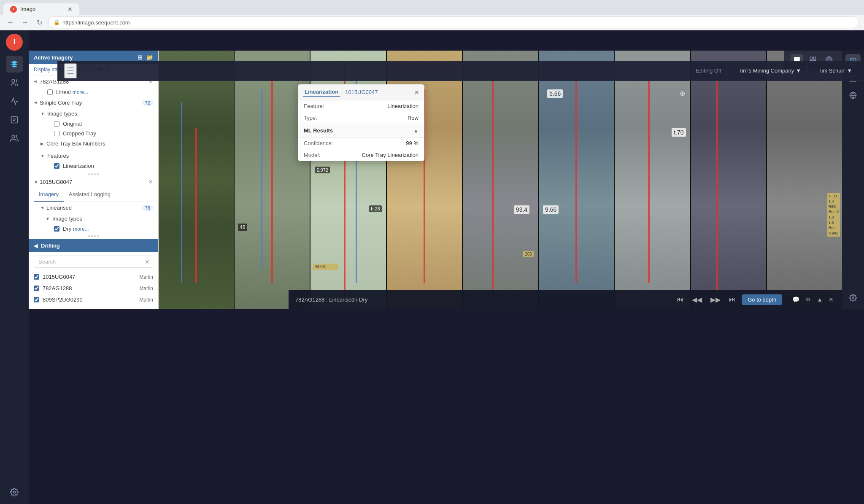  What do you see at coordinates (14, 267) in the screenshot?
I see `app-sidebar: I` at bounding box center [14, 267].